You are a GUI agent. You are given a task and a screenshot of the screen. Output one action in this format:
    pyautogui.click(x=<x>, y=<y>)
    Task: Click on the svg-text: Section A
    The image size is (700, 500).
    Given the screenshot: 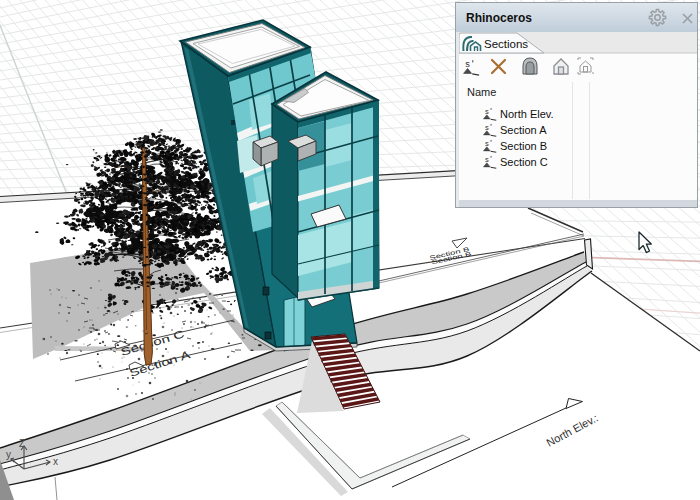 What is the action you would take?
    pyautogui.click(x=524, y=130)
    